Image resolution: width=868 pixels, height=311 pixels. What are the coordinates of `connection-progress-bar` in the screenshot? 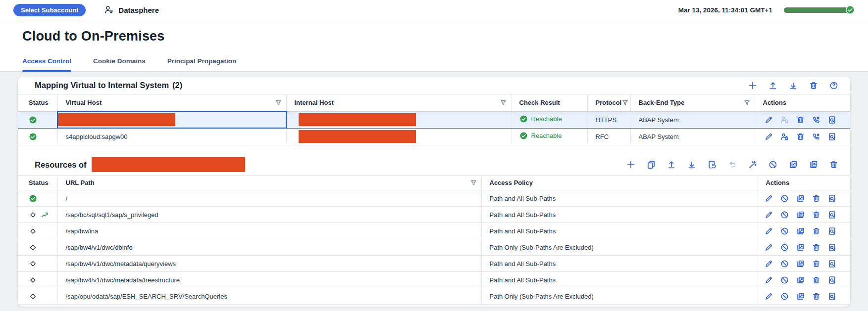 It's located at (817, 10).